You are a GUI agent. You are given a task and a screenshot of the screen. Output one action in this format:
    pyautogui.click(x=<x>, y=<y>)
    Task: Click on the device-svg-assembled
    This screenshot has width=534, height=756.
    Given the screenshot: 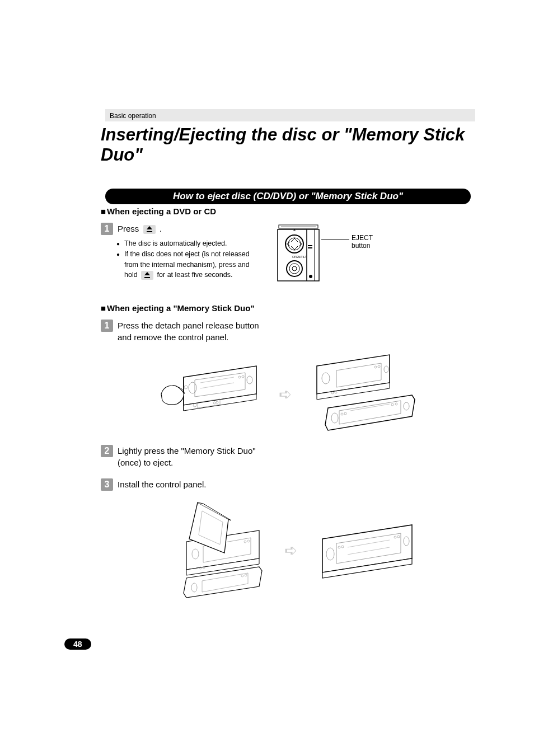 What is the action you would take?
    pyautogui.click(x=364, y=550)
    